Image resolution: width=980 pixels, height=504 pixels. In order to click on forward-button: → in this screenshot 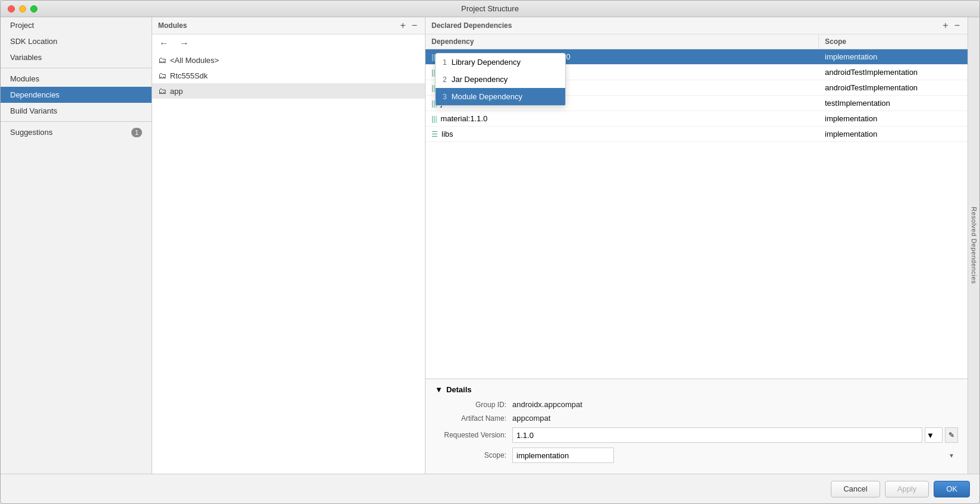, I will do `click(184, 43)`.